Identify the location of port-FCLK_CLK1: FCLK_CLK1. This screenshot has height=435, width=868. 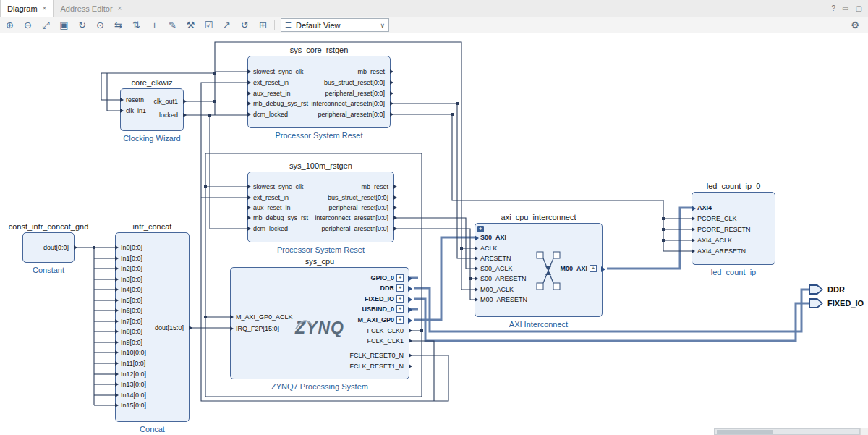
(385, 342).